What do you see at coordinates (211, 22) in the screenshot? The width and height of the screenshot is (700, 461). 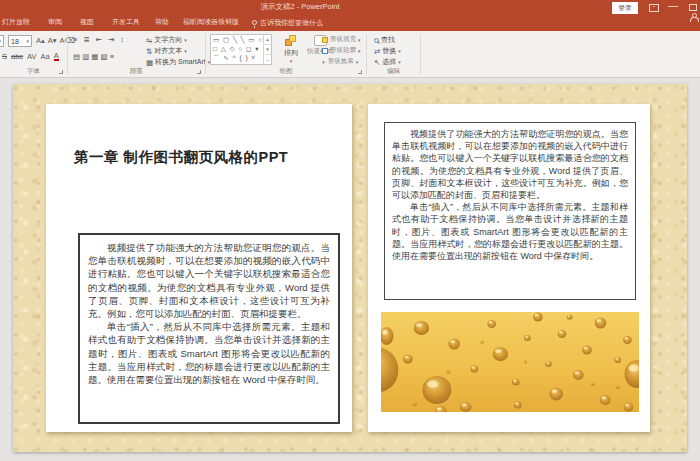 I see `tab-foxit: 福昕阅读器领鲜版` at bounding box center [211, 22].